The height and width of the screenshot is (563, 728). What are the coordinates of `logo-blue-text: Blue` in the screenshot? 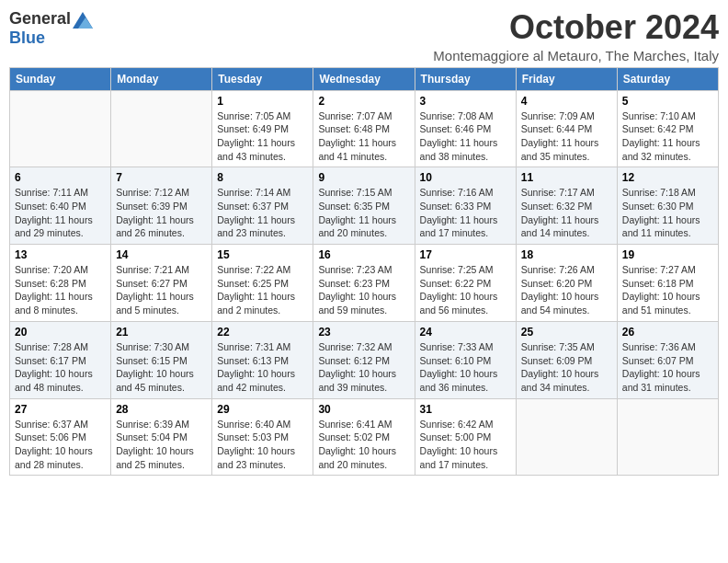 It's located at (28, 38).